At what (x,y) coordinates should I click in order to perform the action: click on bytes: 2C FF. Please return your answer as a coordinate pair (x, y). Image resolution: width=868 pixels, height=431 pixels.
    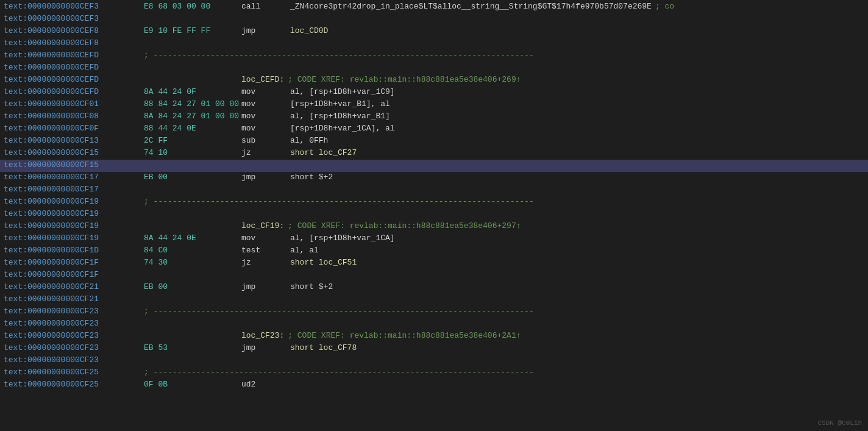
    Looking at the image, I should click on (193, 141).